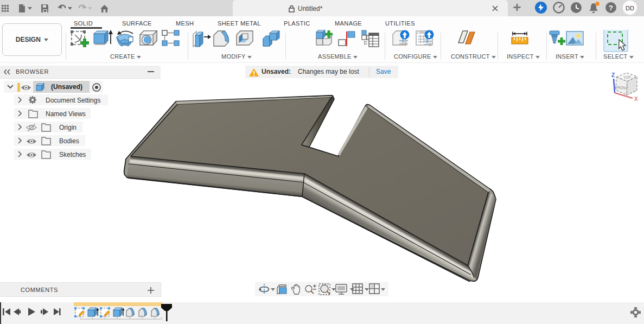 This screenshot has width=644, height=324. I want to click on svg-text: TOP, so click(627, 77).